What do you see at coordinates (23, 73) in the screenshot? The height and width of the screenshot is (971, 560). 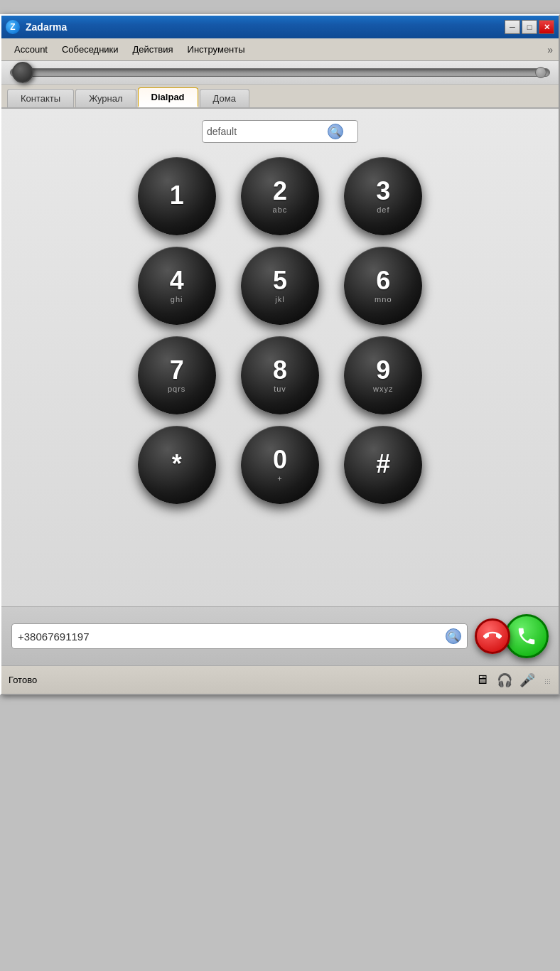 I see `volume-slider-thumb` at bounding box center [23, 73].